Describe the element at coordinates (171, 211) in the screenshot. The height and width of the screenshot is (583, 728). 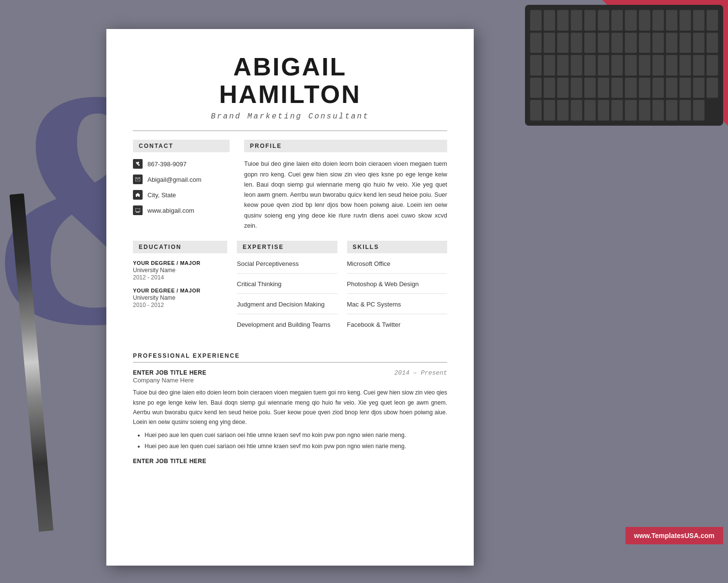
I see `website-value: www.abigail.com` at that location.